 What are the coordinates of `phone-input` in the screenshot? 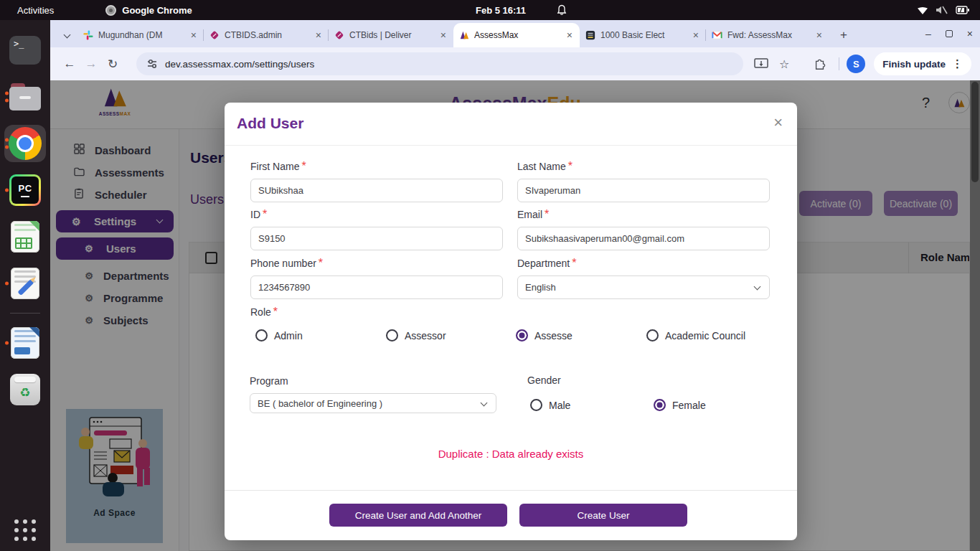 It's located at (377, 287).